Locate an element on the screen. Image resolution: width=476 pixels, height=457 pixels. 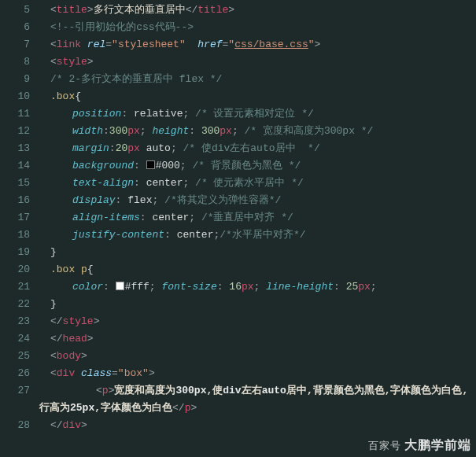
line-number: 10 is located at coordinates (15, 97).